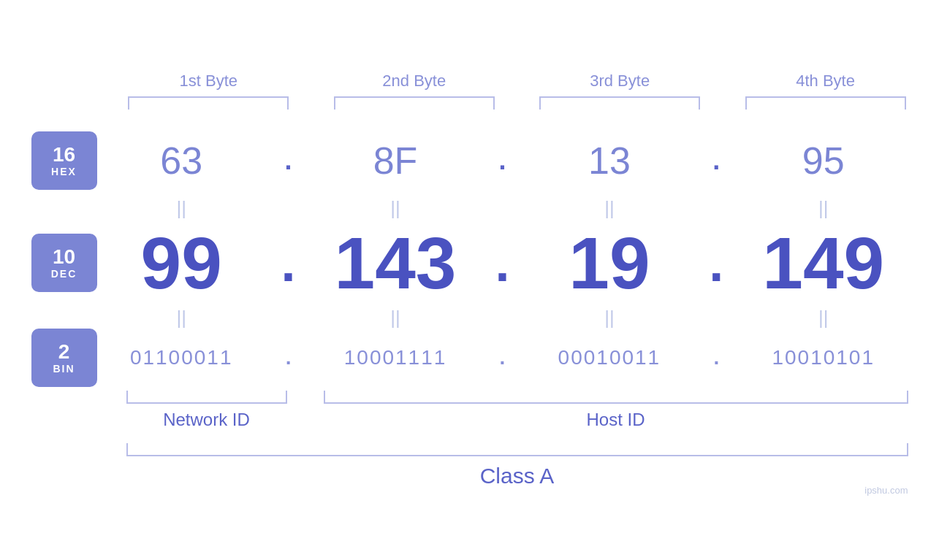 The height and width of the screenshot is (560, 939). I want to click on eq-1-1: ||, so click(181, 209).